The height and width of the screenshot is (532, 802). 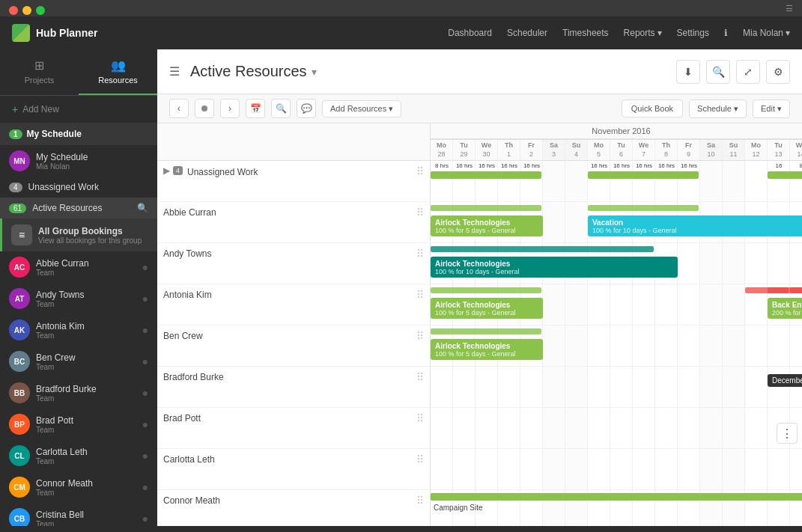 I want to click on timeline-cell: ⋮, so click(x=616, y=428).